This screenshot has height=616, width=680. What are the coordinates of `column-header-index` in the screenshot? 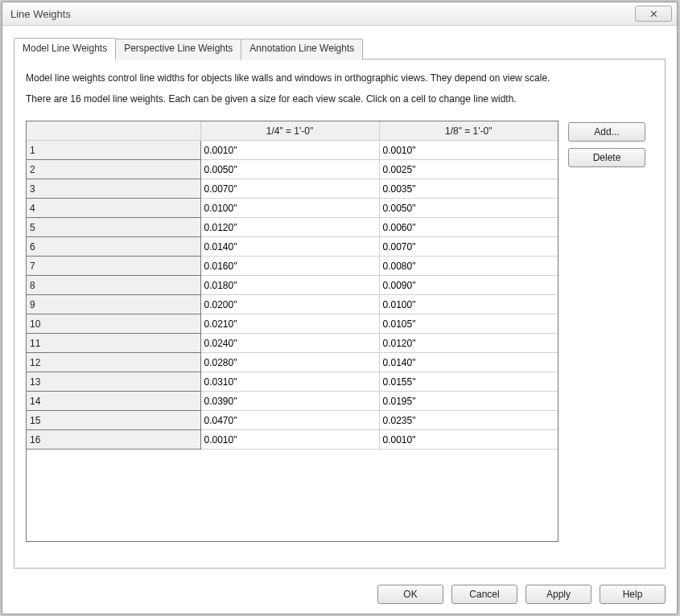 It's located at (113, 131).